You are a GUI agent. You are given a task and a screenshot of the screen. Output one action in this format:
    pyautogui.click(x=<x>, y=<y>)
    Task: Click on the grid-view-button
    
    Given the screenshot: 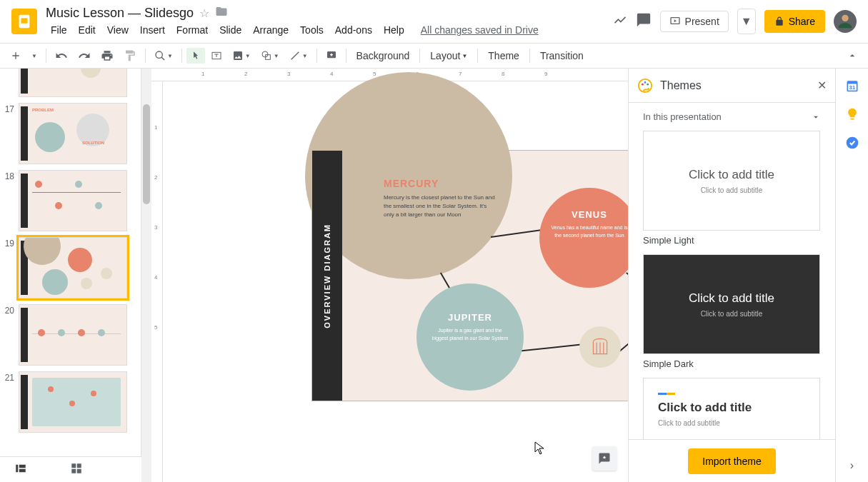 What is the action you would take?
    pyautogui.click(x=76, y=470)
    